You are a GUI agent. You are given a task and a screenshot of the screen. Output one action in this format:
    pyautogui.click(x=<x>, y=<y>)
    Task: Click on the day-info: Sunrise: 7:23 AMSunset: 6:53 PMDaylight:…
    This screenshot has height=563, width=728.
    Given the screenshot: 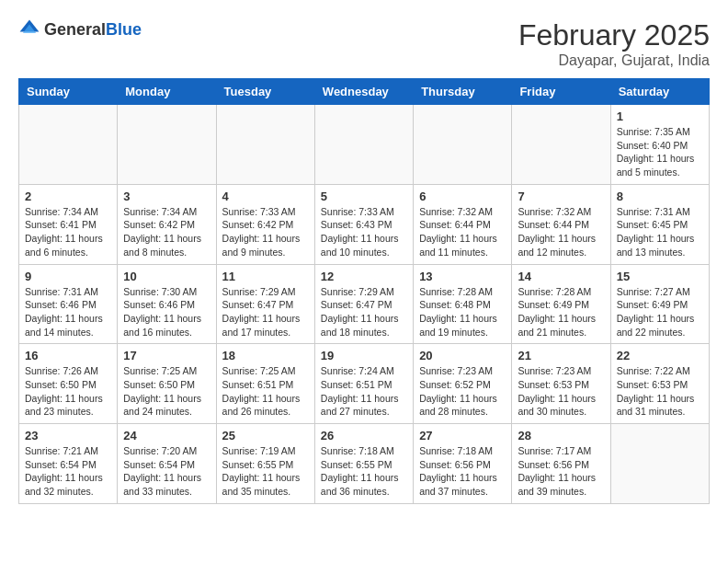 What is the action you would take?
    pyautogui.click(x=561, y=392)
    